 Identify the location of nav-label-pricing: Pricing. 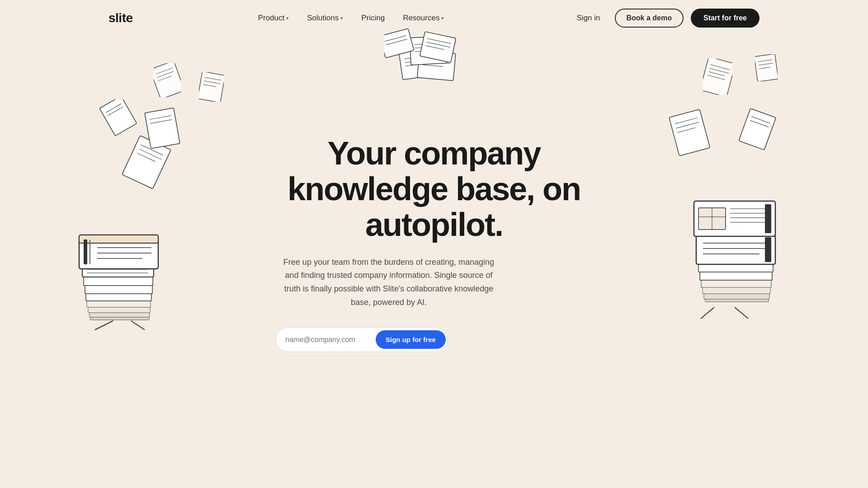
(373, 18).